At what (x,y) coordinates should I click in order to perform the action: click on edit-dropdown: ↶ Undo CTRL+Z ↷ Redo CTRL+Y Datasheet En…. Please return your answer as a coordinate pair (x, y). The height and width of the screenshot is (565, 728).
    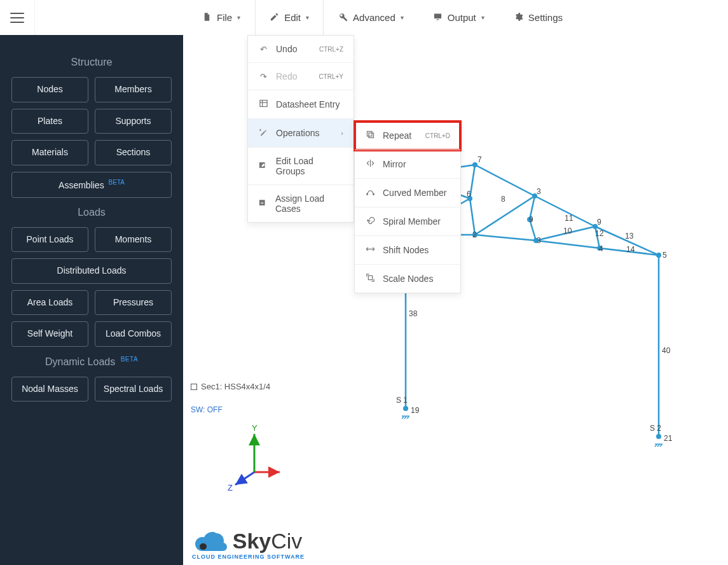
    Looking at the image, I should click on (301, 129).